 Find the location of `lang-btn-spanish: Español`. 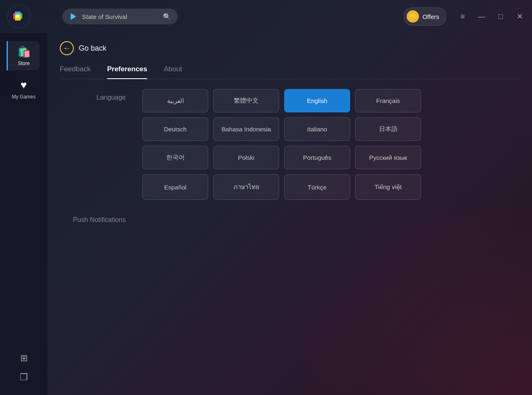

lang-btn-spanish: Español is located at coordinates (175, 187).